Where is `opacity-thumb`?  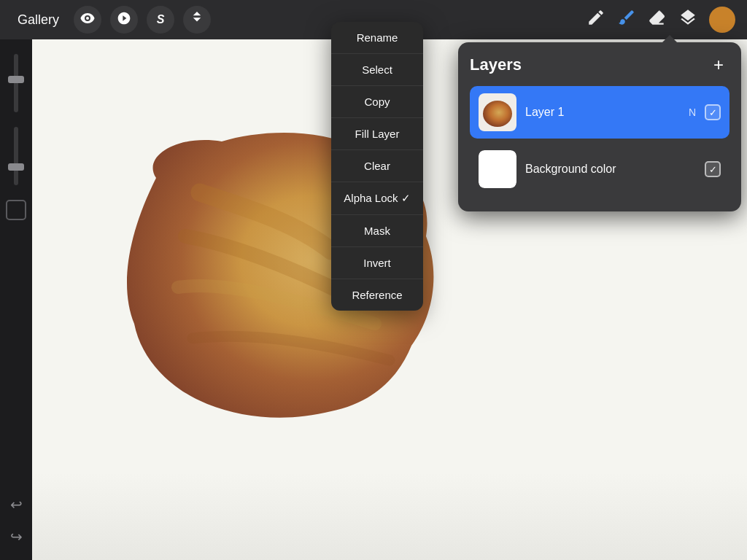 opacity-thumb is located at coordinates (16, 167).